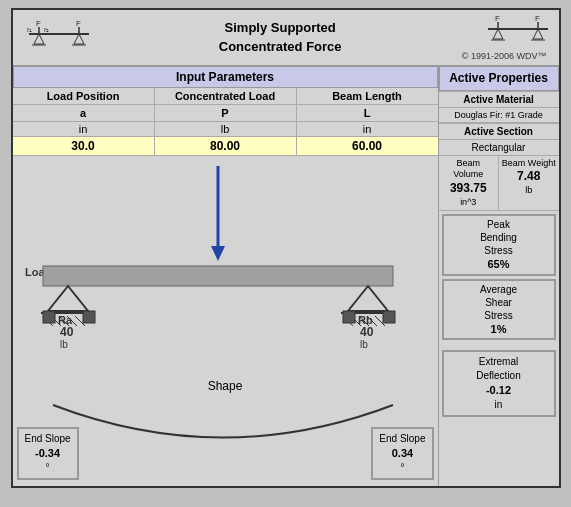 This screenshot has height=507, width=571. I want to click on avg-shear-label3: Stress, so click(499, 316).